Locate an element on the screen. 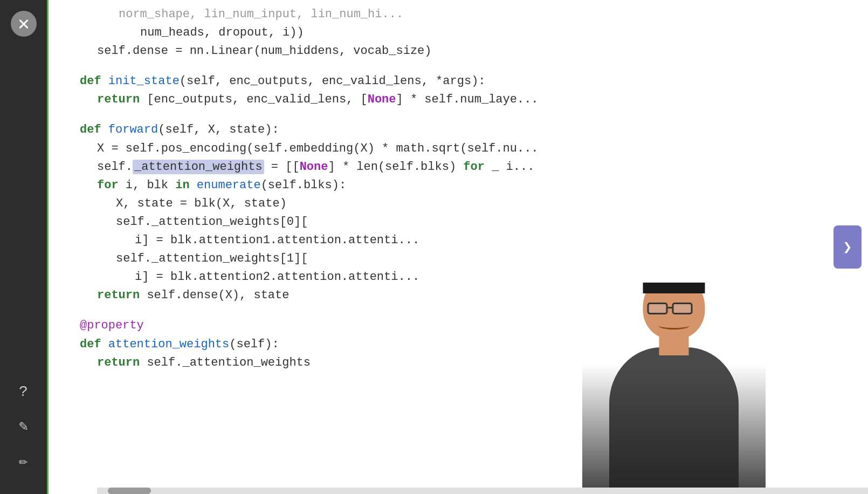  sidebar: ? ✎ ✏ is located at coordinates (24, 247).